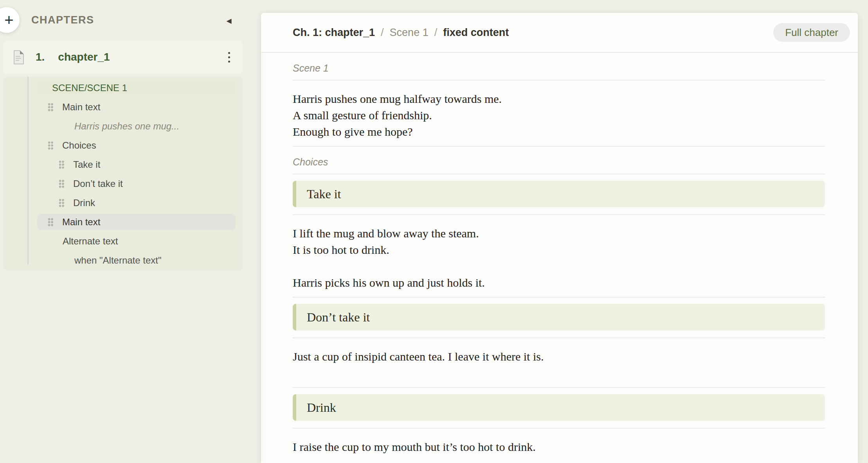 This screenshot has width=868, height=463. I want to click on tree-item-label: Don’t take it, so click(98, 184).